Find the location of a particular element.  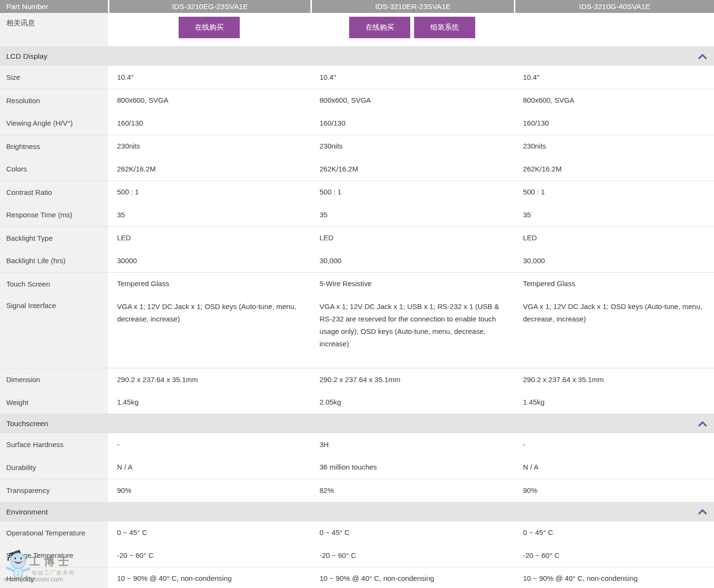

related-cell-2: 在线购买 组装系统 is located at coordinates (412, 30).